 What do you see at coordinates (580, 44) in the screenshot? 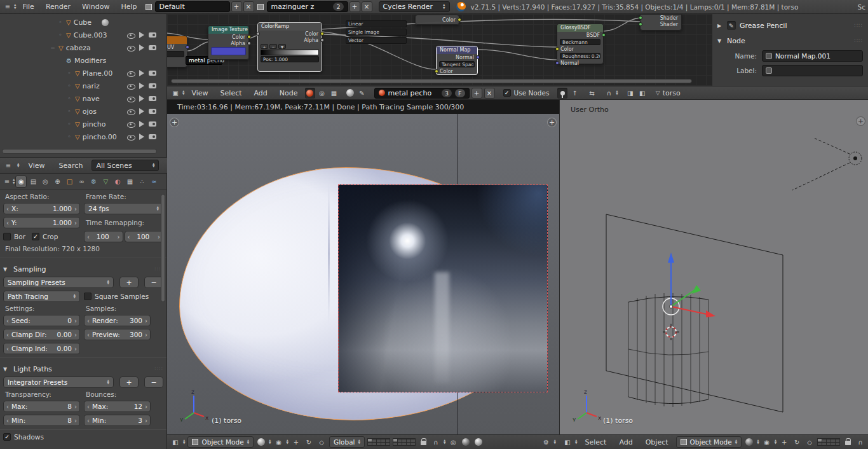
I see `glossy-bsdf-node: GlossyBSDF BSDF Beckmann Color Roughness…` at bounding box center [580, 44].